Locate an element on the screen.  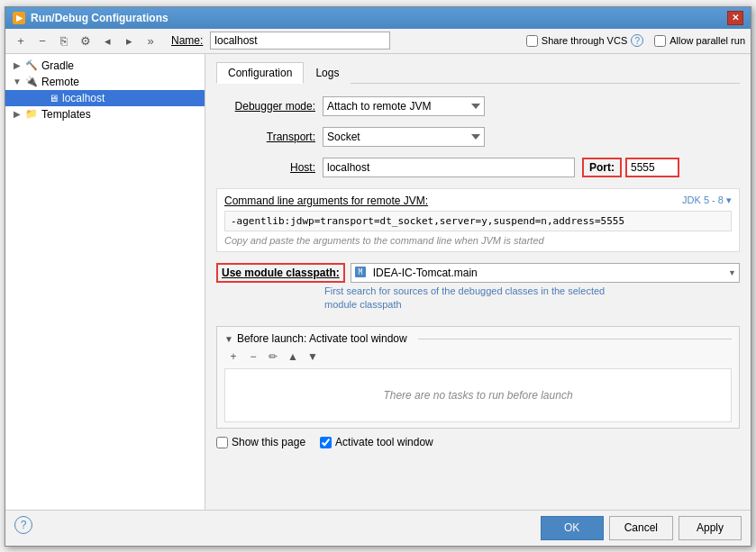
gradle-icon: 🔨 is located at coordinates (32, 65).